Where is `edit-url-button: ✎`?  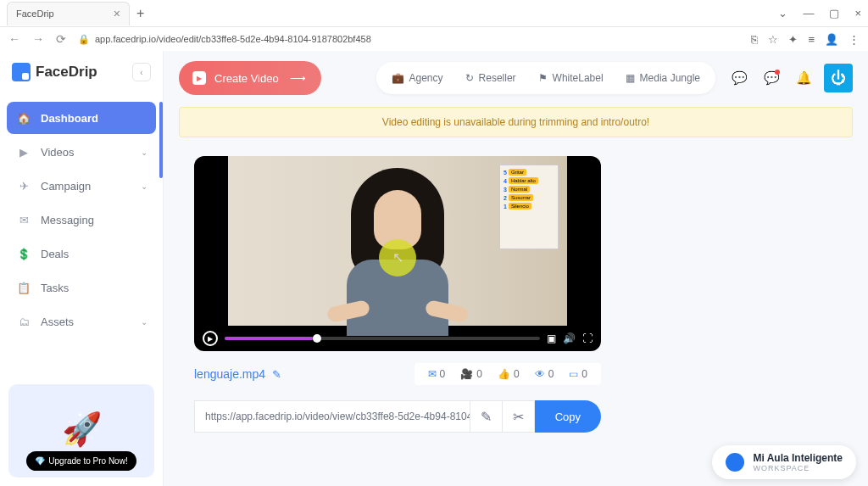 edit-url-button: ✎ is located at coordinates (487, 416).